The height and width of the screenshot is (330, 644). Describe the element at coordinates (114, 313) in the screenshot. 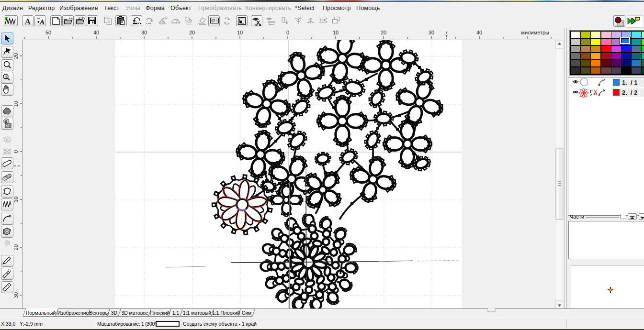

I see `svg-text: 3D` at that location.